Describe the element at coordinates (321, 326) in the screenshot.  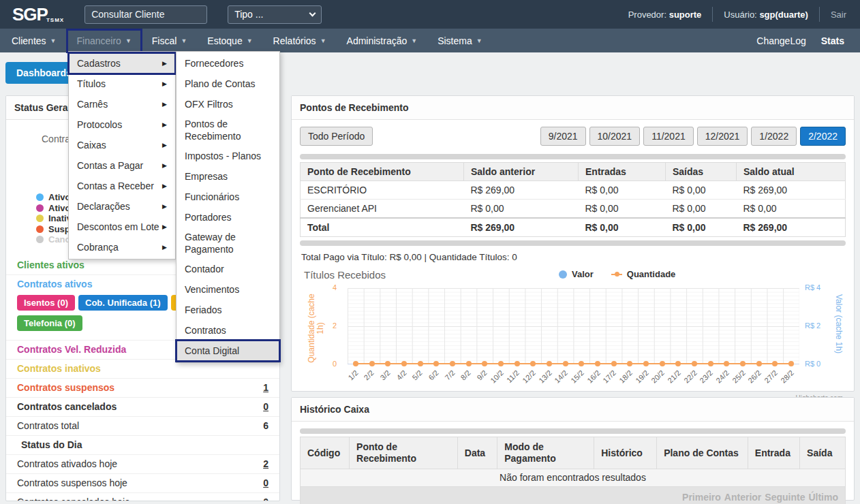
I see `y-axis-left-ticks: 024` at that location.